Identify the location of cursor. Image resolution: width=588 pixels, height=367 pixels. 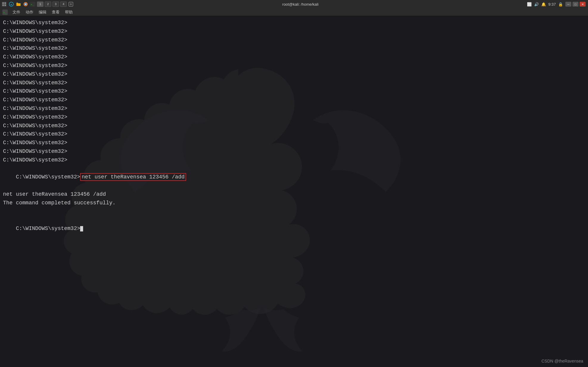
(82, 229).